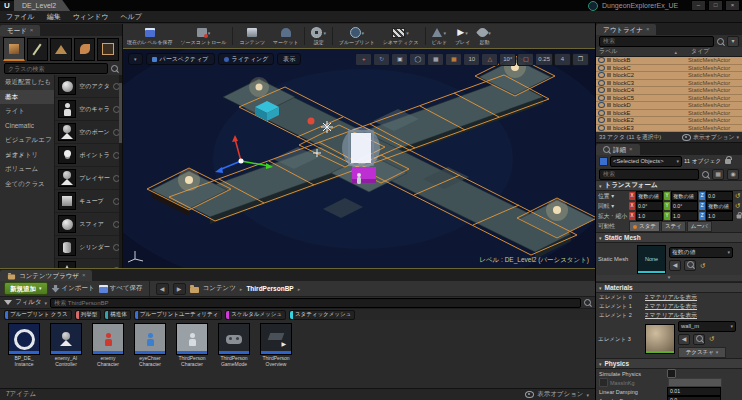  I want to click on category-recent: 最近配置したもの, so click(27, 82).